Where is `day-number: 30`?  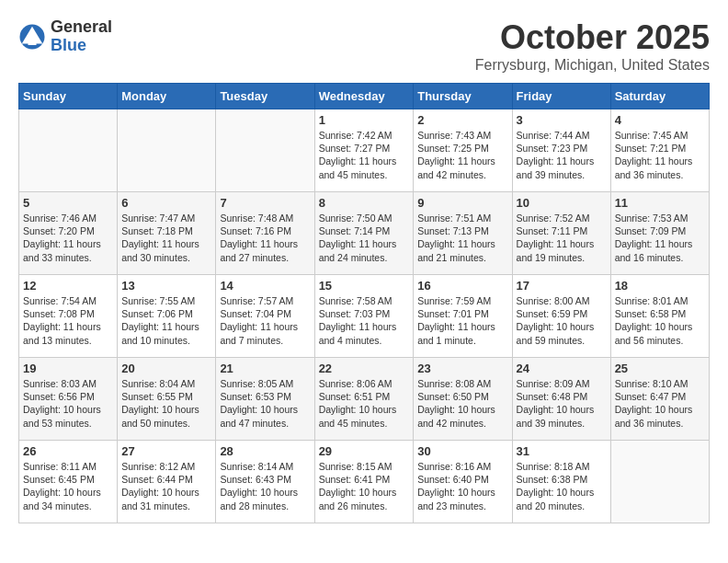
day-number: 30 is located at coordinates (462, 451).